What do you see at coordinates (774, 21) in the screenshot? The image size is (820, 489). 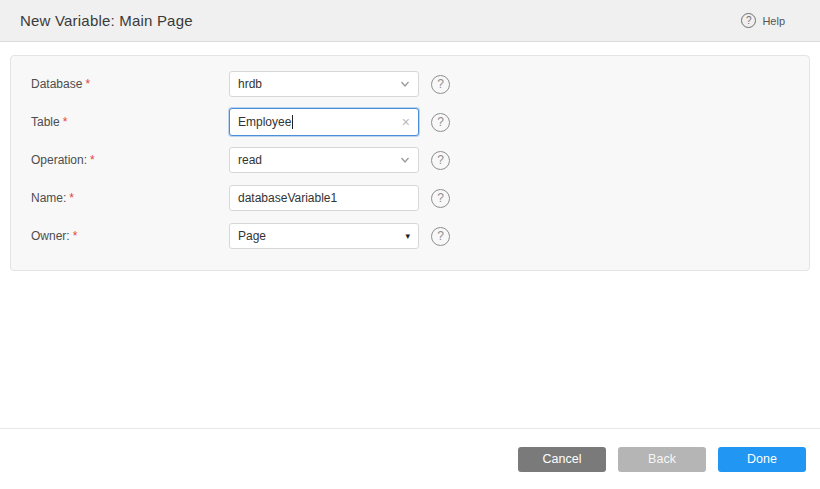 I see `help-link-label: Help` at bounding box center [774, 21].